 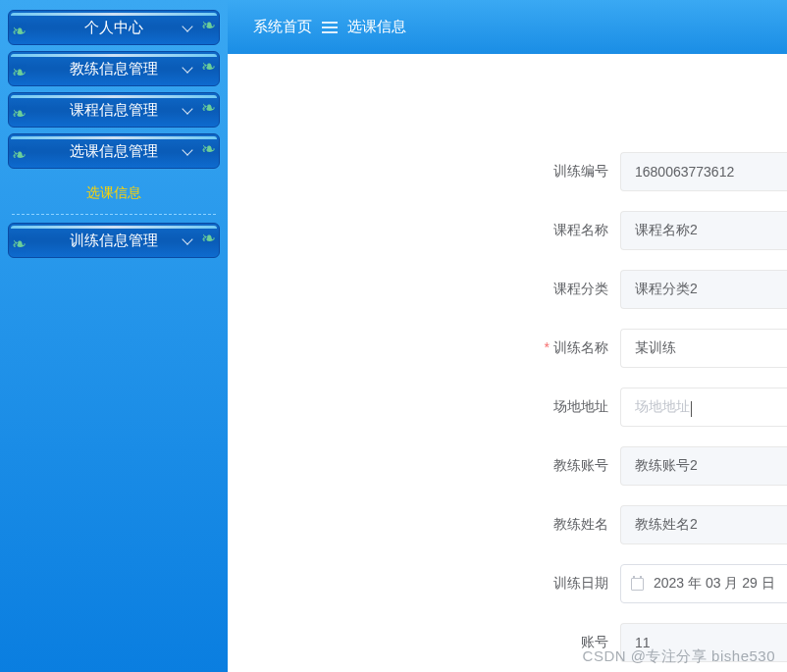 What do you see at coordinates (507, 466) in the screenshot?
I see `form-row-coach-account: 教练账号 教练账号2` at bounding box center [507, 466].